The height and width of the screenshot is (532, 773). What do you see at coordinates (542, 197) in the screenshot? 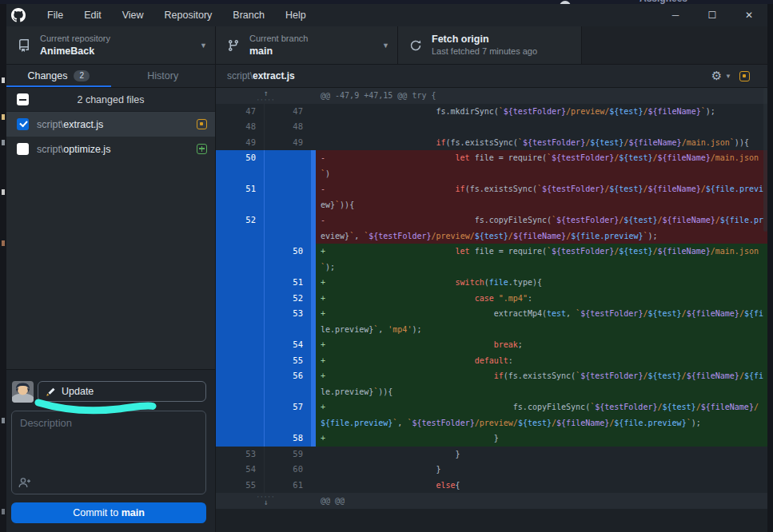
I see `diff-code-cell: - if(fs.existsSync(`${testFolder}/${test…` at bounding box center [542, 197].